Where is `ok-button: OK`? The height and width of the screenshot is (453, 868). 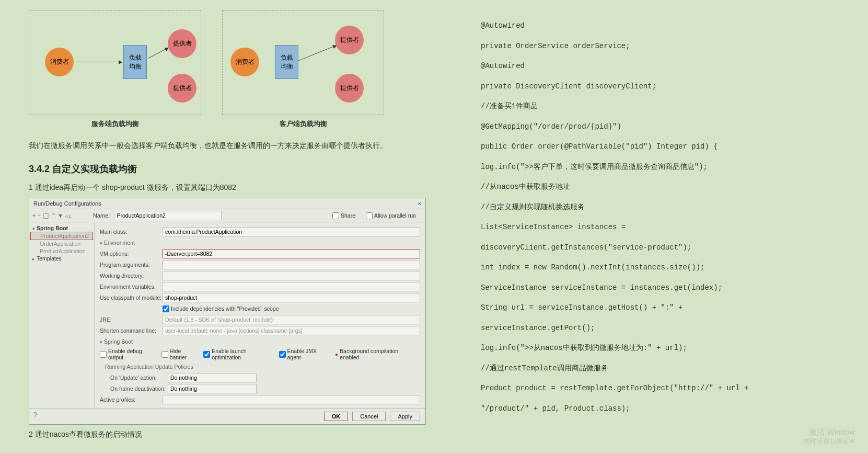
ok-button: OK is located at coordinates (337, 416).